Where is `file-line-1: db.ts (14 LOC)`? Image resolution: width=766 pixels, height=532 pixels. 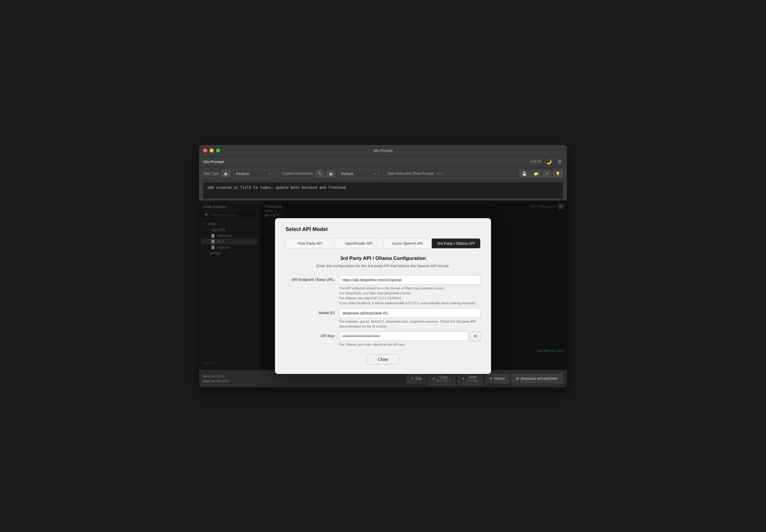 file-line-1: db.ts (14 LOC) is located at coordinates (304, 377).